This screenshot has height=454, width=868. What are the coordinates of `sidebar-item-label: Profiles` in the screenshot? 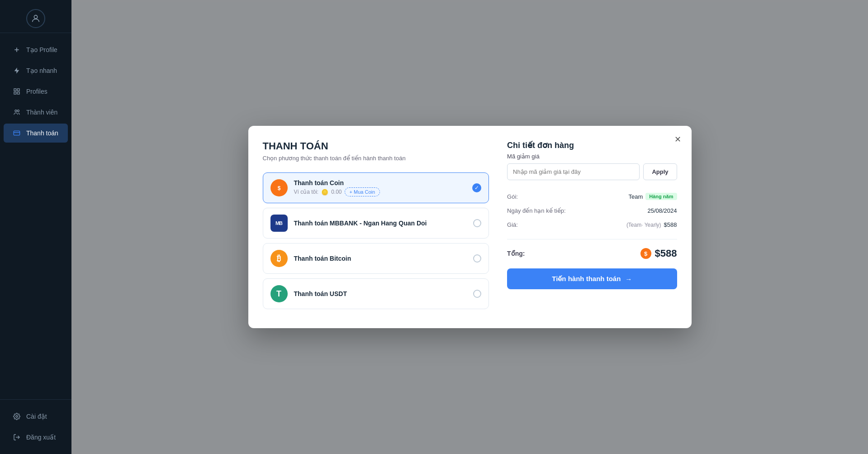 It's located at (37, 91).